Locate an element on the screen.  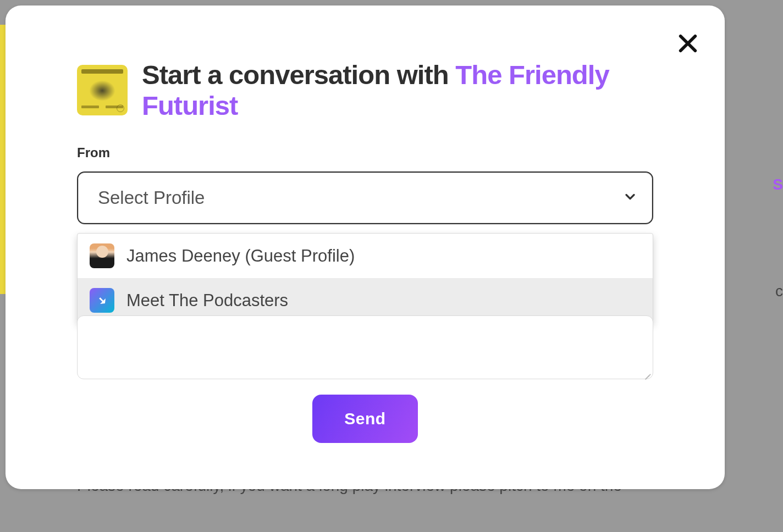
podcast-avatar is located at coordinates (102, 90).